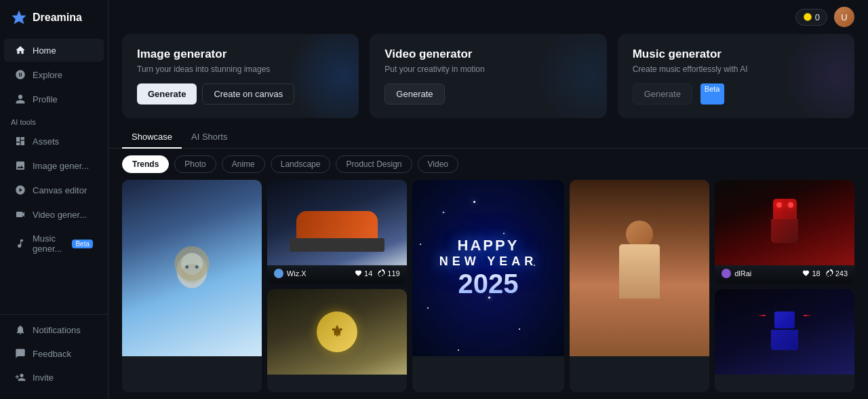  I want to click on sidebar-item-profile: Profile, so click(54, 99).